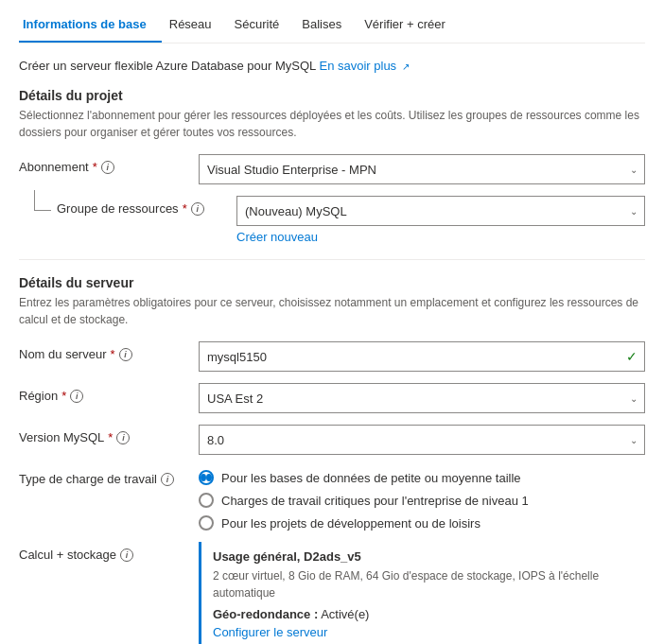  What do you see at coordinates (332, 593) in the screenshot?
I see `calcul-stockage-row: Calcul + stockage i Usage général, D2ads…` at bounding box center [332, 593].